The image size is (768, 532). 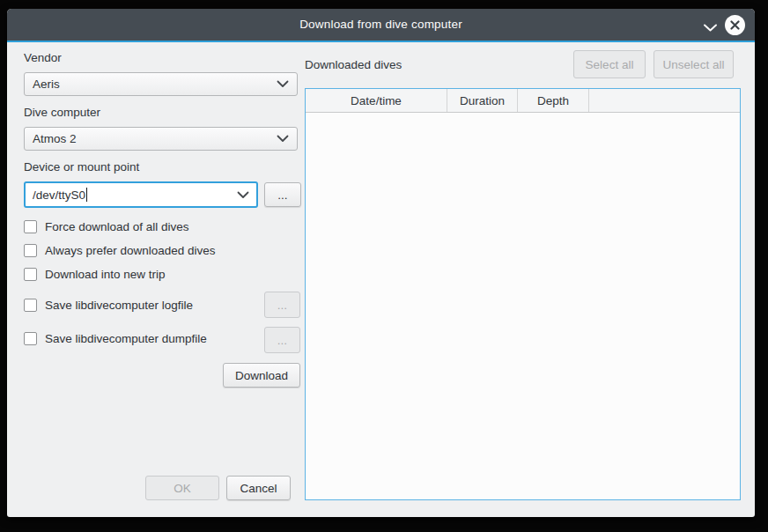 What do you see at coordinates (483, 100) in the screenshot?
I see `column-header-duration: Duration` at bounding box center [483, 100].